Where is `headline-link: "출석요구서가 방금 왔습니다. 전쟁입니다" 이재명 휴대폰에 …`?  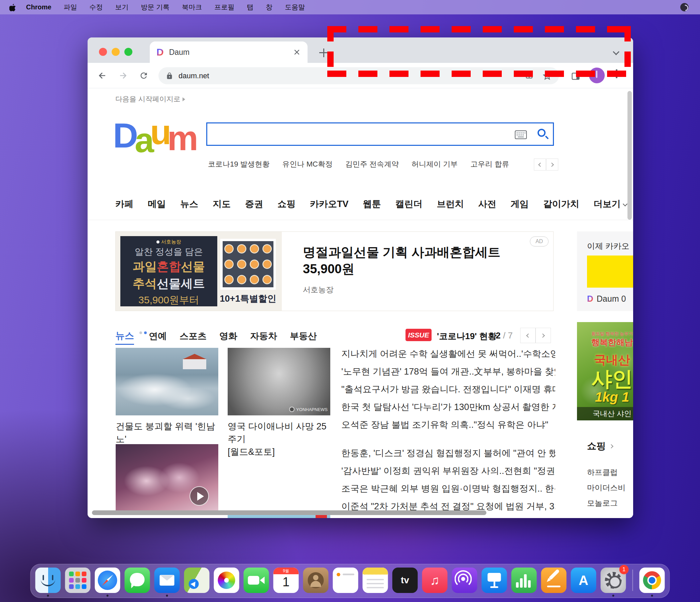
headline-link: "출석요구서가 방금 왔습니다. 전쟁입니다" 이재명 휴대폰에 … is located at coordinates (448, 389).